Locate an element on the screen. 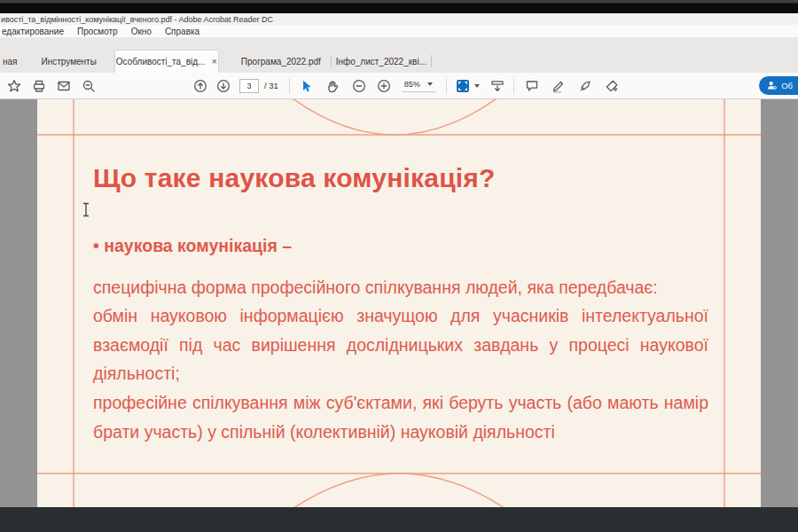 The height and width of the screenshot is (532, 798). top-black-strip is located at coordinates (399, 7).